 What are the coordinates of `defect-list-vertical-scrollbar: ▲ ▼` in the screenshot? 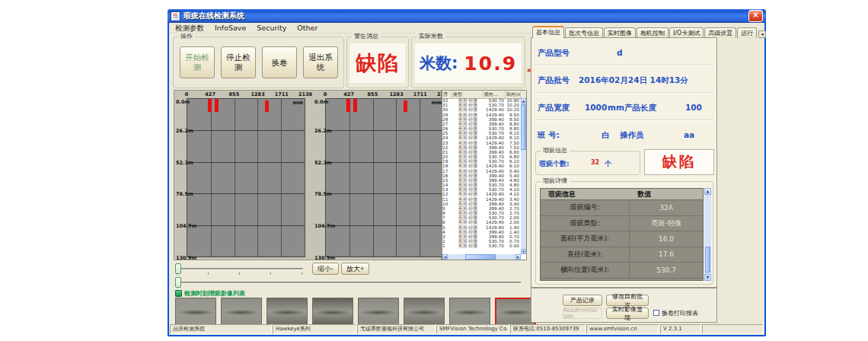 It's located at (524, 177).